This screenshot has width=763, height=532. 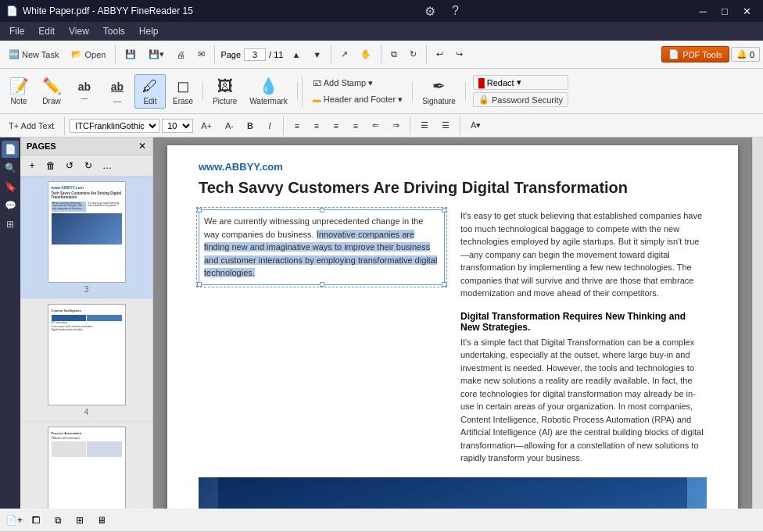 What do you see at coordinates (10, 224) in the screenshot?
I see `layers-sidebar-button: ⊞` at bounding box center [10, 224].